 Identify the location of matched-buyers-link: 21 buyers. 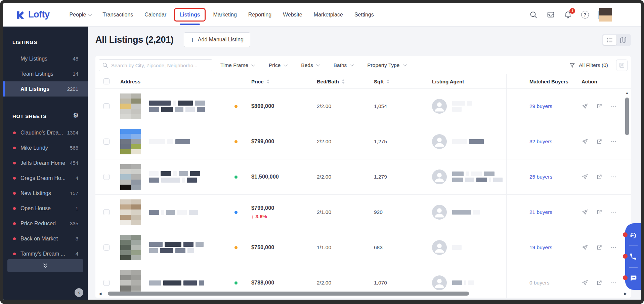
(541, 212).